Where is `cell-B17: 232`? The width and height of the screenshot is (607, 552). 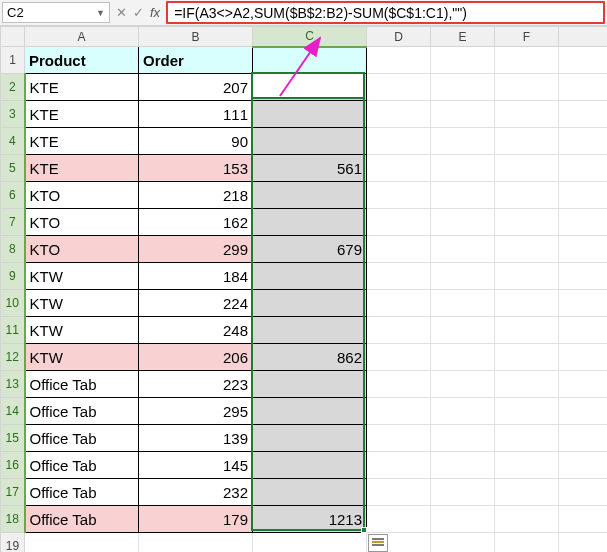 cell-B17: 232 is located at coordinates (196, 492).